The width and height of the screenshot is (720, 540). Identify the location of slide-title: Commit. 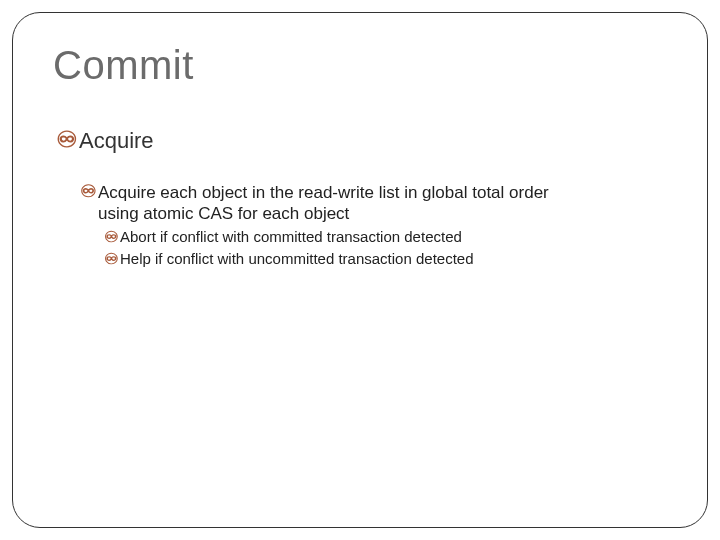
(360, 66).